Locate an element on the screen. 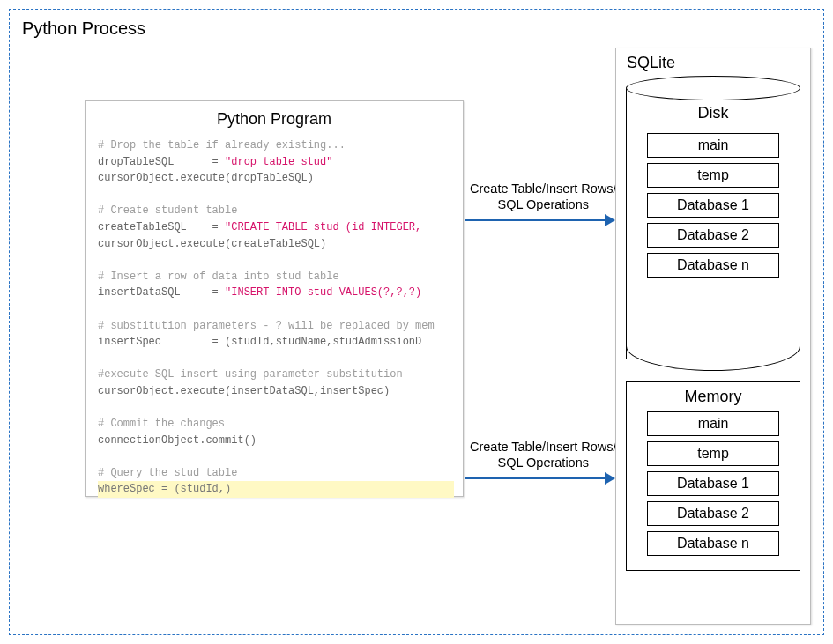 This screenshot has width=833, height=644. disk-label: Disk is located at coordinates (714, 113).